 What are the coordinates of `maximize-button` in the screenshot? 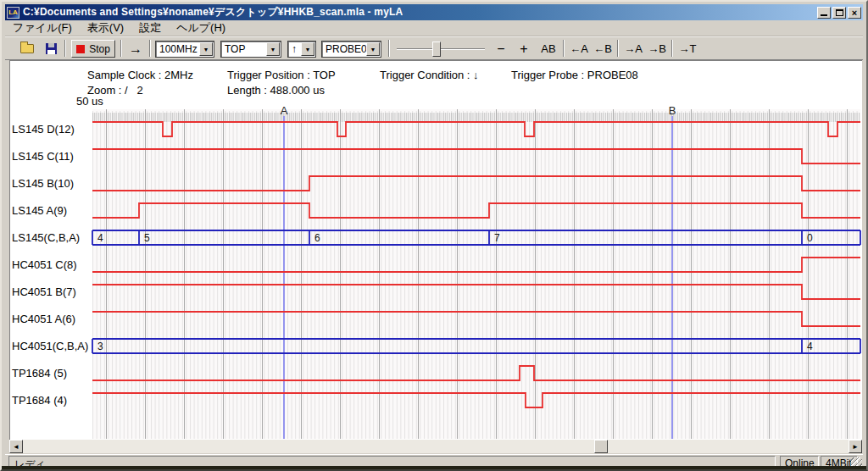 It's located at (839, 13).